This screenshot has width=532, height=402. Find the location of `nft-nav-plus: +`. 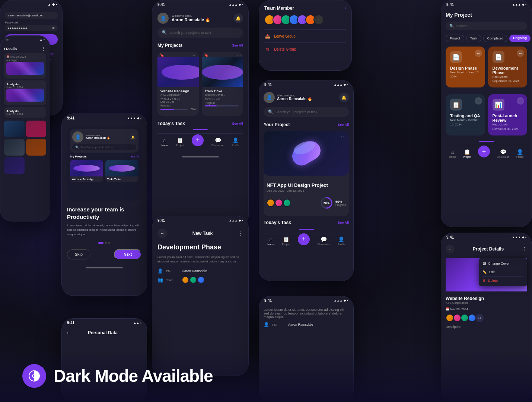

nft-nav-plus: + is located at coordinates (304, 239).